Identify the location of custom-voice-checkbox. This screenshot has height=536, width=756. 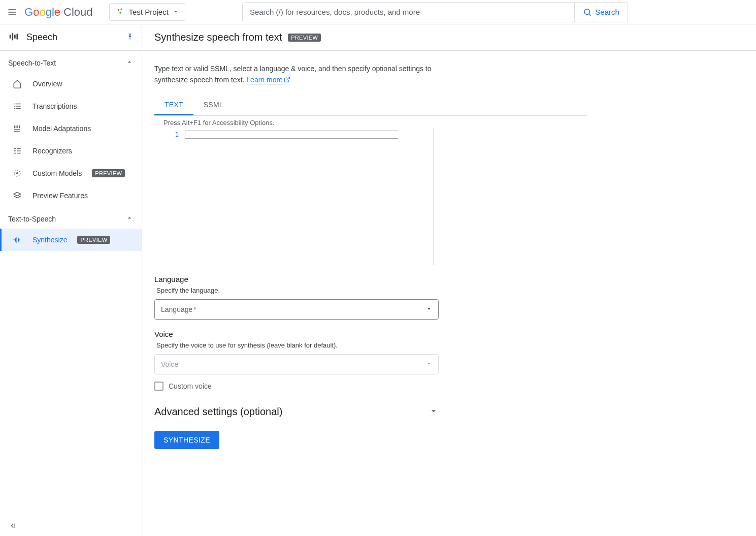
(159, 386).